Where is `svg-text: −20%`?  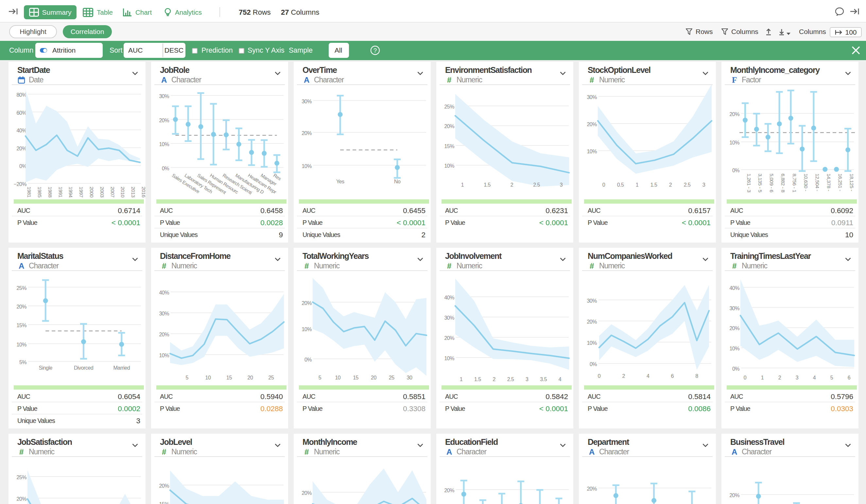
svg-text: −20% is located at coordinates (20, 184).